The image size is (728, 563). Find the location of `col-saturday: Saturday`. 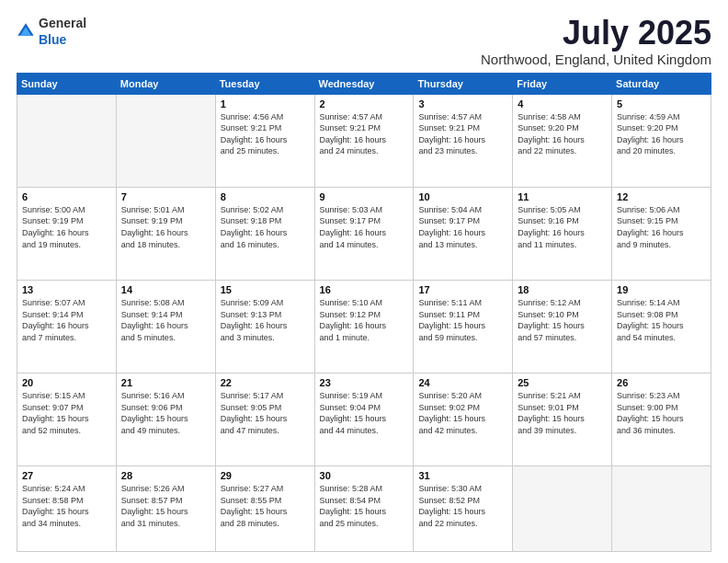

col-saturday: Saturday is located at coordinates (662, 83).